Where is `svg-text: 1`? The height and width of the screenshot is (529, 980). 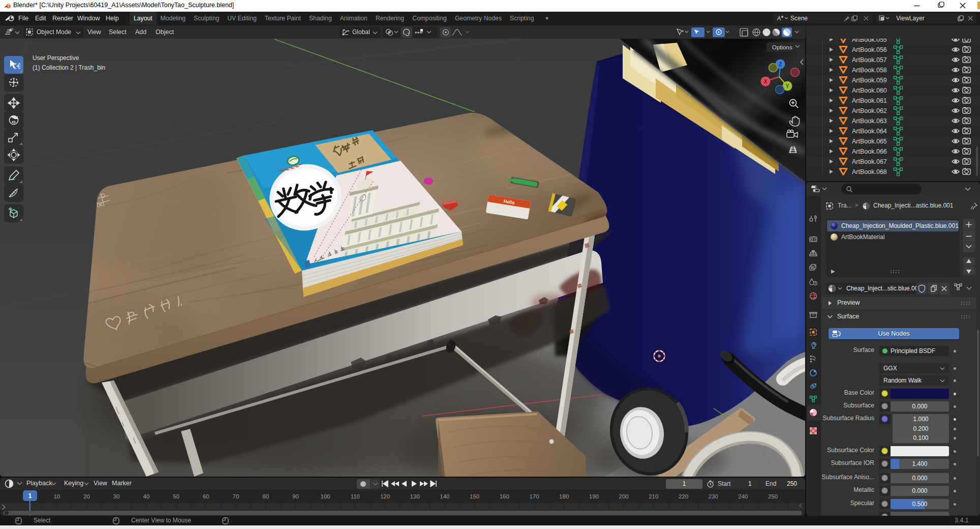 svg-text: 1 is located at coordinates (30, 496).